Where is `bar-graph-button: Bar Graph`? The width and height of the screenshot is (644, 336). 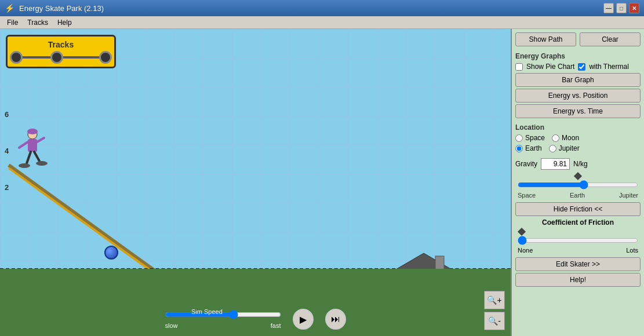
bar-graph-button: Bar Graph is located at coordinates (578, 80).